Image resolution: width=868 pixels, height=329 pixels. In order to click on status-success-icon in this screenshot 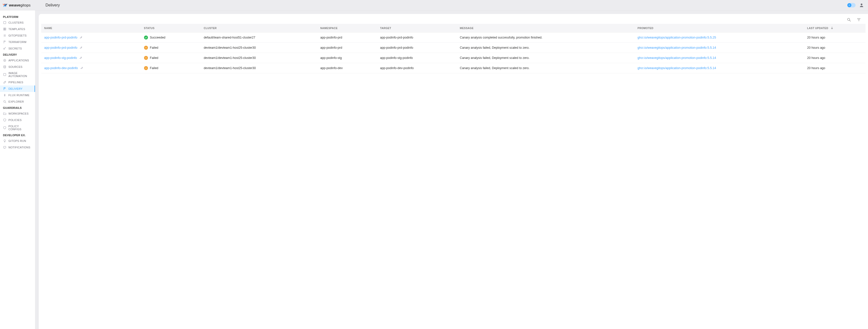, I will do `click(146, 37)`.